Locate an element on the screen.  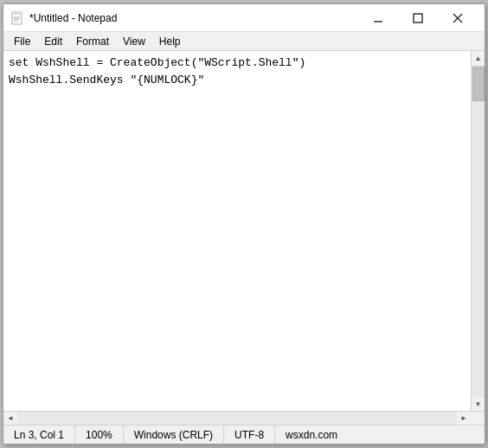
scroll-down-button: ▼ is located at coordinates (478, 404).